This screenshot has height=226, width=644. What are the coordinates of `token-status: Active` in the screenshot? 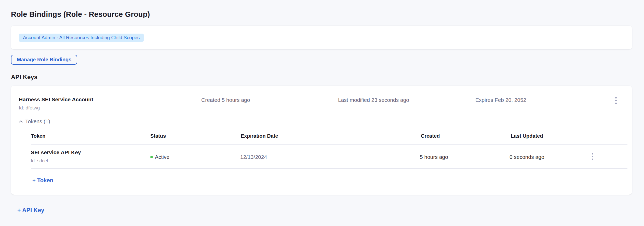 It's located at (160, 157).